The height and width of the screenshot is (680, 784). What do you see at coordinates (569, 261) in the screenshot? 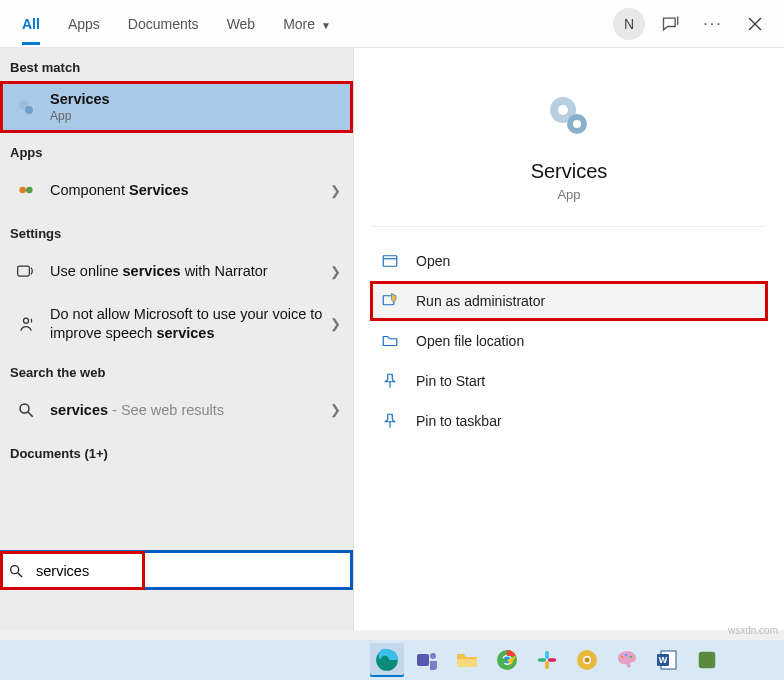
I see `action-open: Open` at bounding box center [569, 261].